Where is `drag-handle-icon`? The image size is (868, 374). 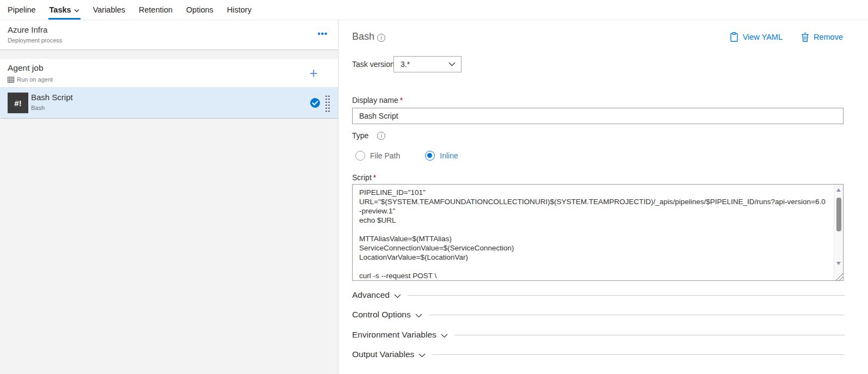
drag-handle-icon is located at coordinates (328, 103).